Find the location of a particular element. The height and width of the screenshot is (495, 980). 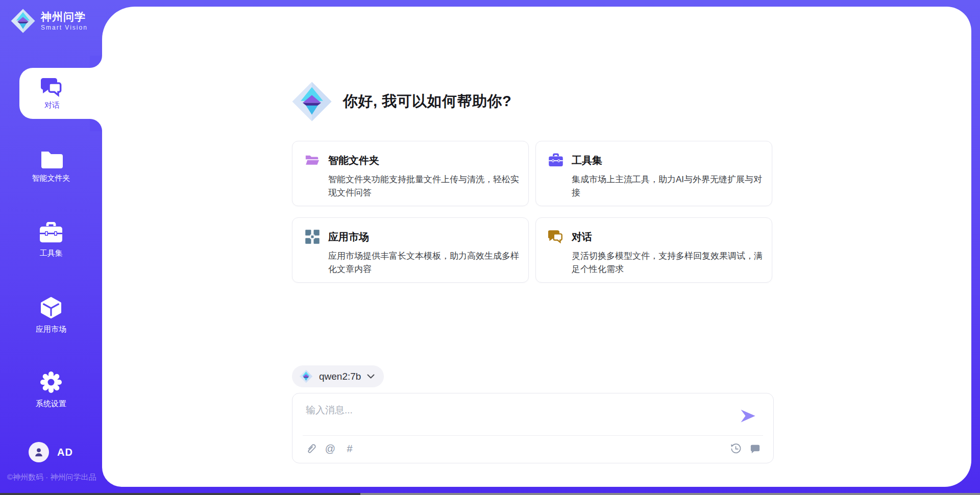

card-title: 智能文件夹 is located at coordinates (354, 160).